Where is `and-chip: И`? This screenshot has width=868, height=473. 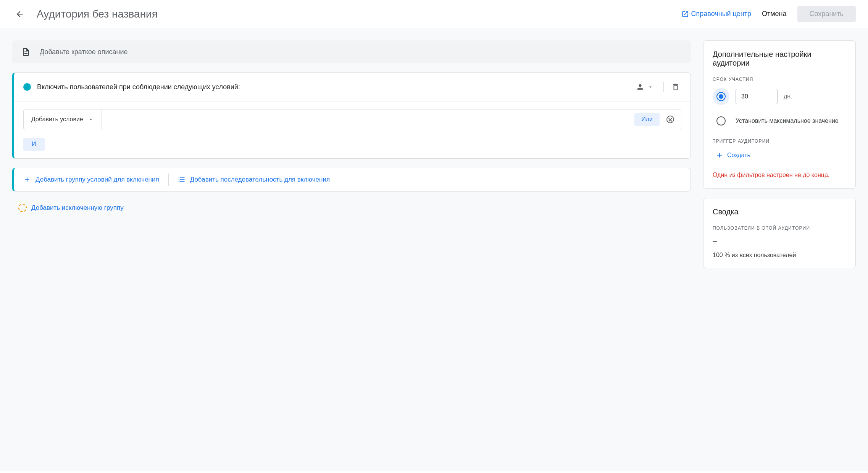 and-chip: И is located at coordinates (34, 144).